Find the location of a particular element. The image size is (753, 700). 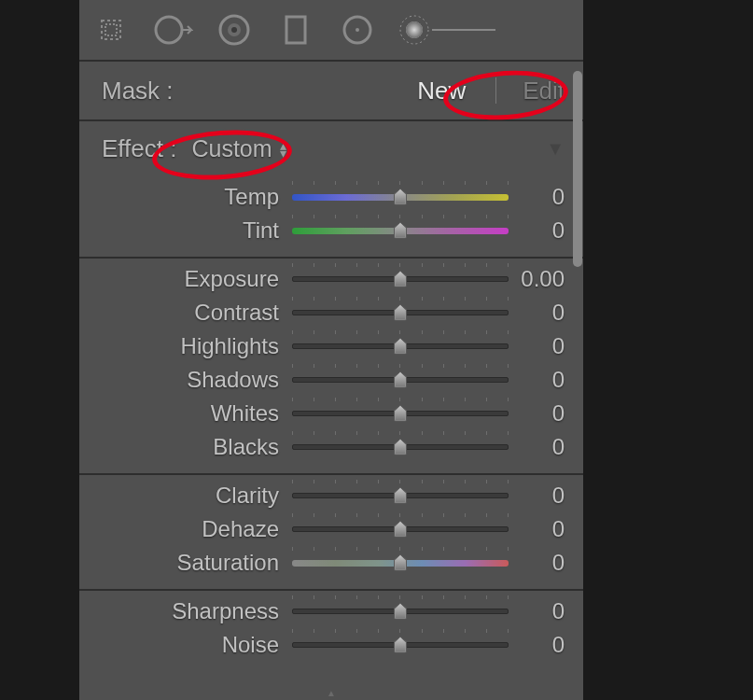

slider-row-highlights: Highlights0 is located at coordinates (331, 346).